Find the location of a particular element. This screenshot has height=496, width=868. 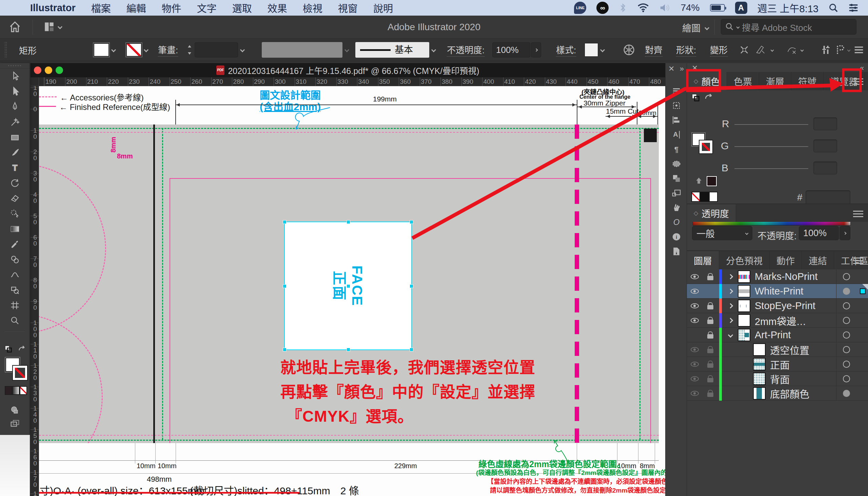

b-value-field is located at coordinates (825, 168).